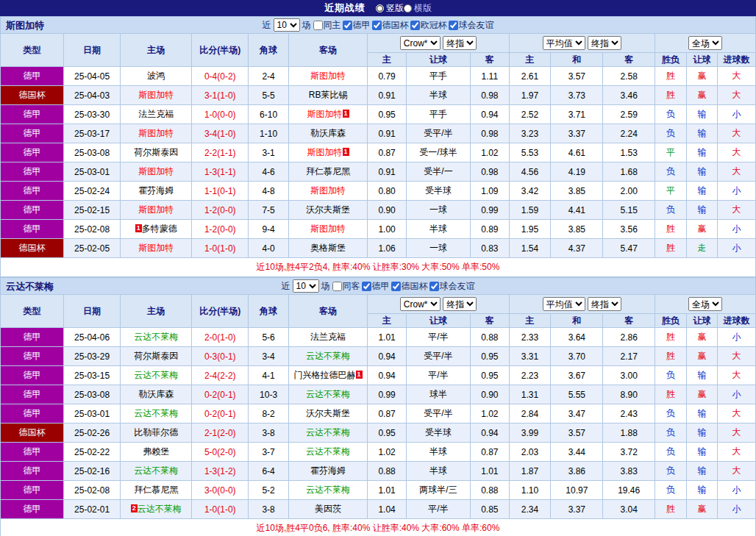 The height and width of the screenshot is (536, 756). What do you see at coordinates (737, 229) in the screenshot?
I see `goals-result-cell: 小` at bounding box center [737, 229].